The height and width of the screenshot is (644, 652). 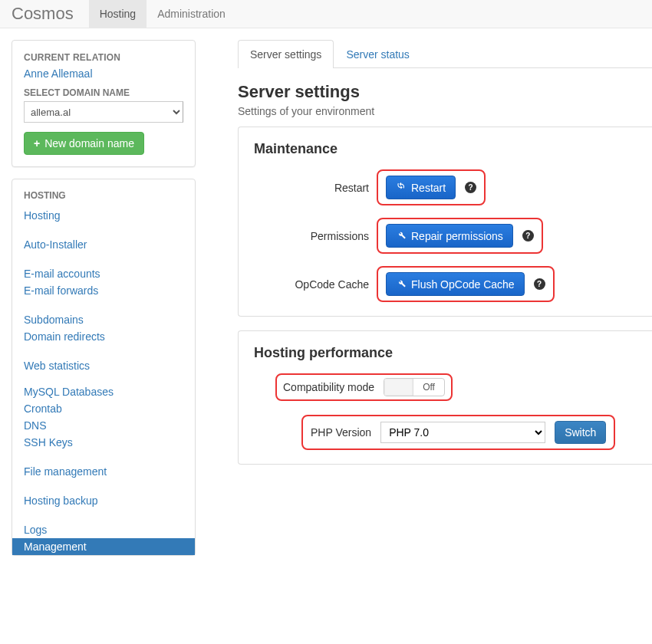 What do you see at coordinates (326, 14) in the screenshot?
I see `top-navbar: Cosmos Hosting Administration` at bounding box center [326, 14].